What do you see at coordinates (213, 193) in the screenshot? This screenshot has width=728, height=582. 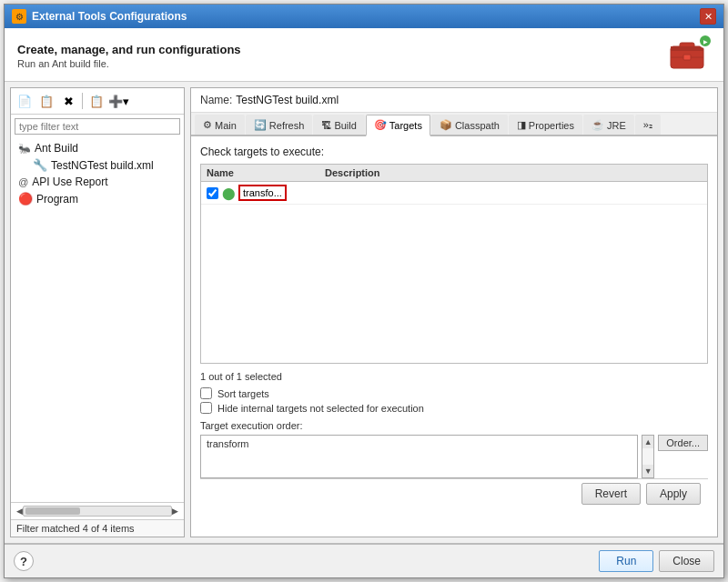 I see `target-checkbox` at bounding box center [213, 193].